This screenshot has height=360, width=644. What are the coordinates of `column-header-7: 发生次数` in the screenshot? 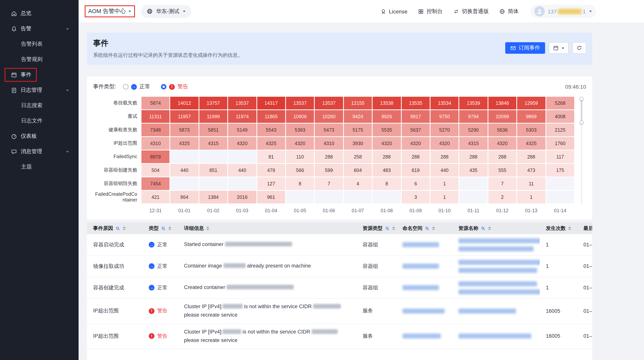 It's located at (558, 228).